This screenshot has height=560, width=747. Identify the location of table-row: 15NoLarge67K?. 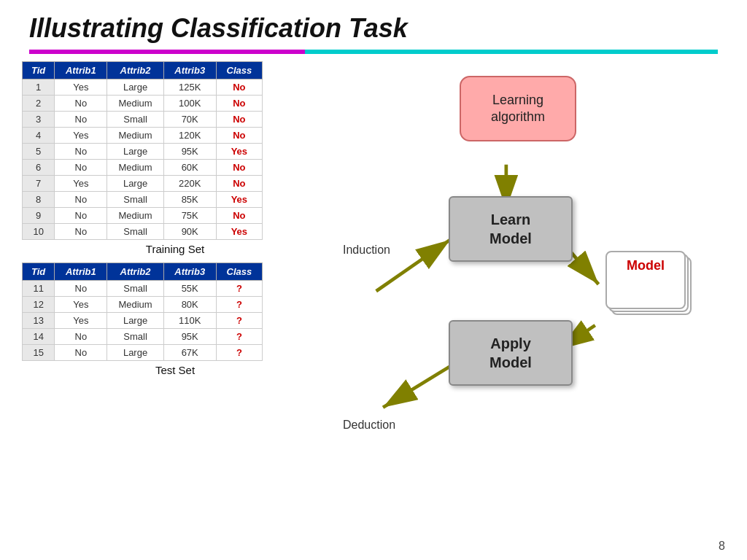
(143, 353).